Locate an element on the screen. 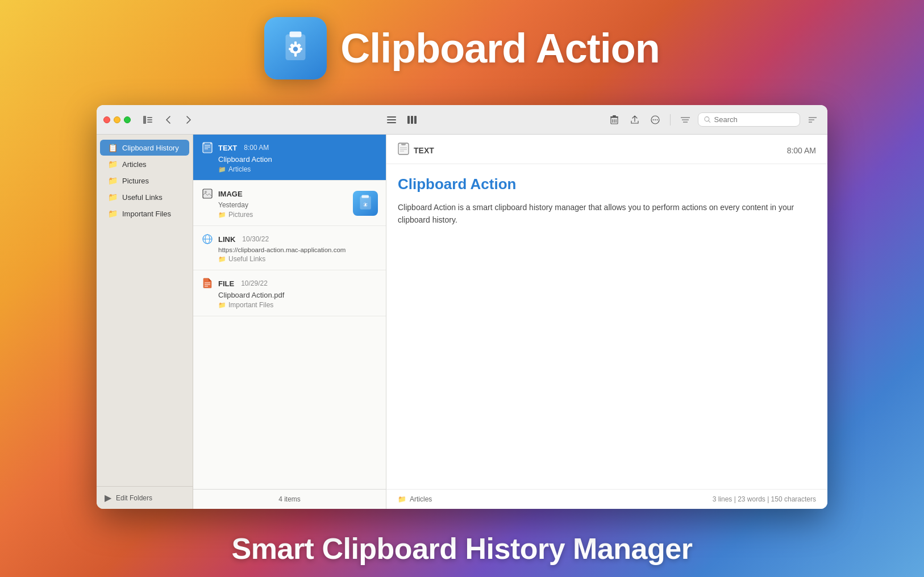 This screenshot has width=924, height=577. play-icon: ▶ is located at coordinates (108, 497).